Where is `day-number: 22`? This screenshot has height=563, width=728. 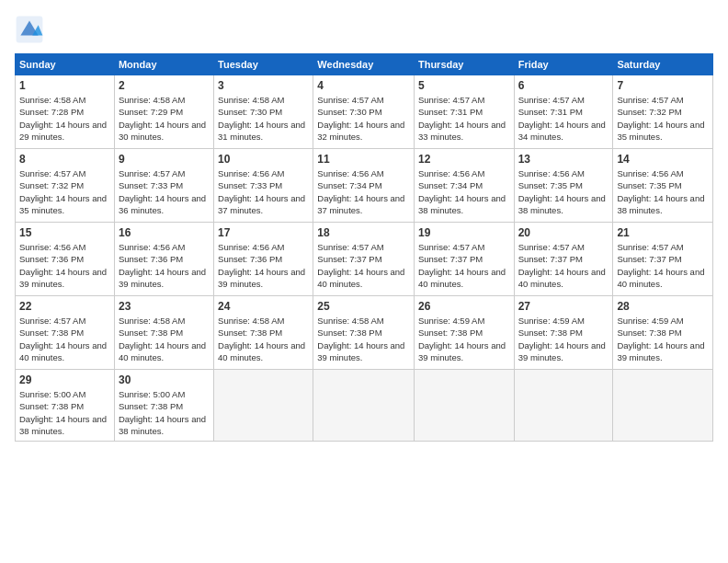
day-number: 22 is located at coordinates (64, 306).